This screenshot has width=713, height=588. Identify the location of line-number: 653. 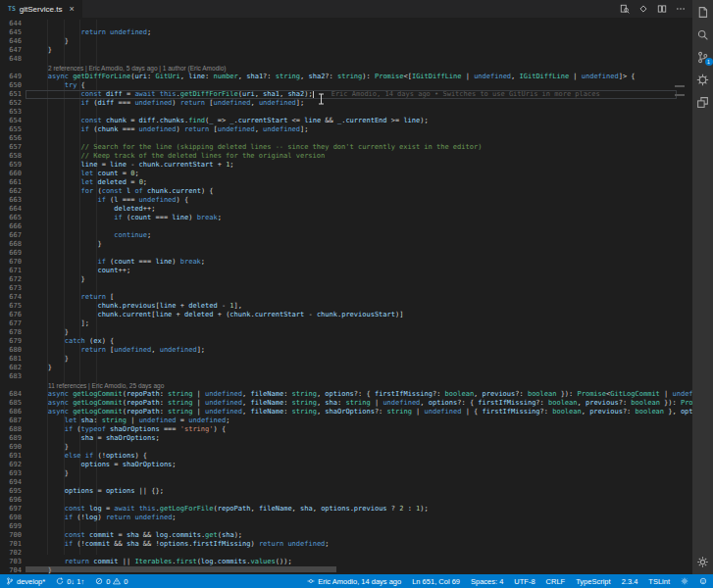
(13, 112).